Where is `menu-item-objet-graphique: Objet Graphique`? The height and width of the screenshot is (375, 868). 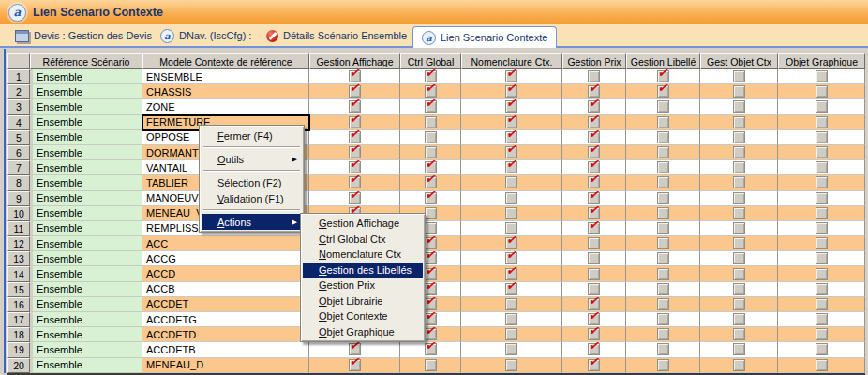 menu-item-objet-graphique: Objet Graphique is located at coordinates (363, 332).